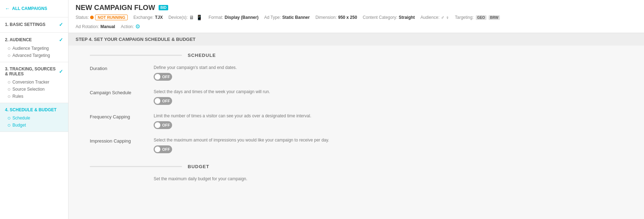 This screenshot has height=219, width=644. What do you see at coordinates (30, 9) in the screenshot?
I see `back-label: ALL CAMPAIGNS` at bounding box center [30, 9].